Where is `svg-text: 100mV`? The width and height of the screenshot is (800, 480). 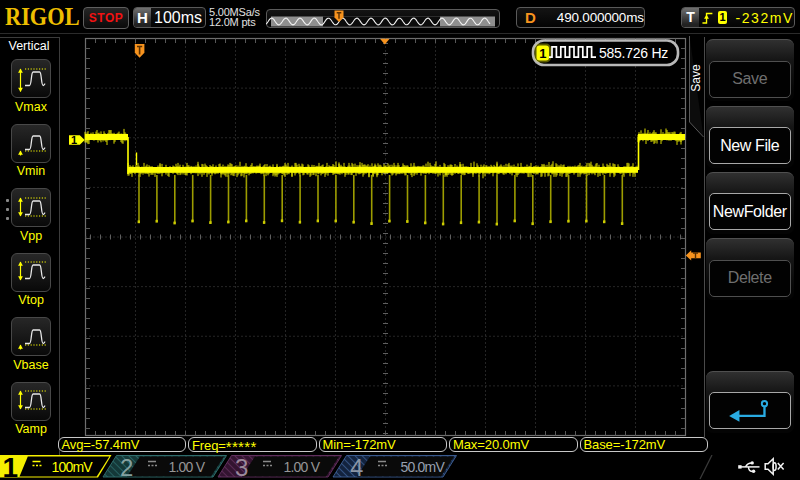 svg-text: 100mV is located at coordinates (73, 467).